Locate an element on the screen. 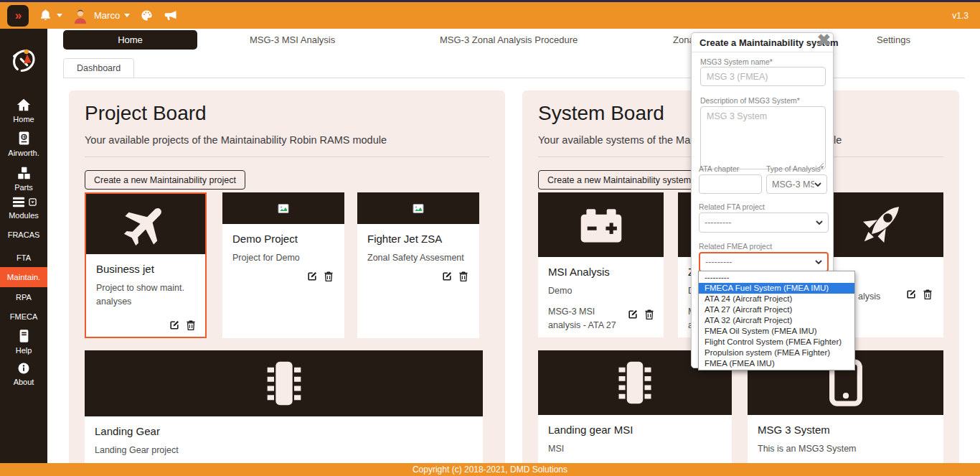  notifications-button is located at coordinates (50, 16).